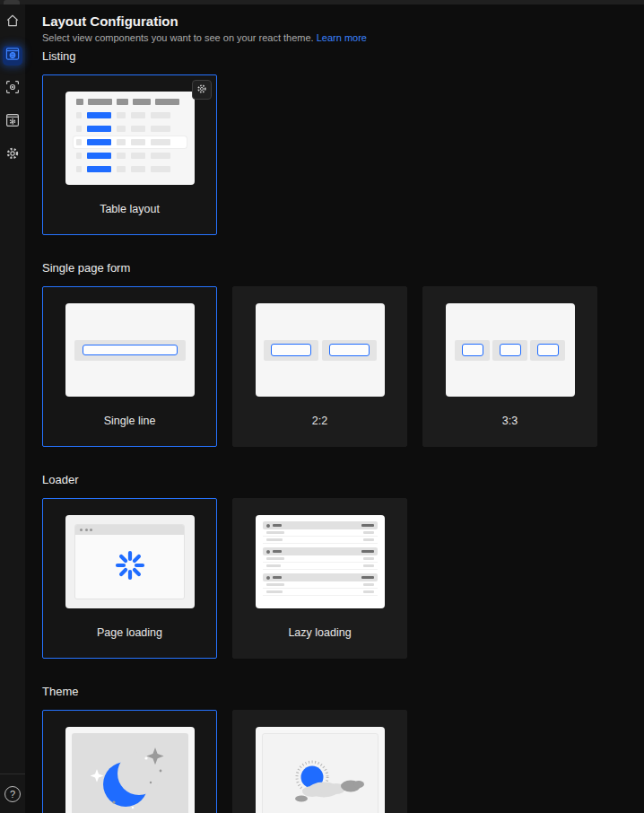 The width and height of the screenshot is (644, 813). I want to click on card-label: Table layout, so click(129, 209).